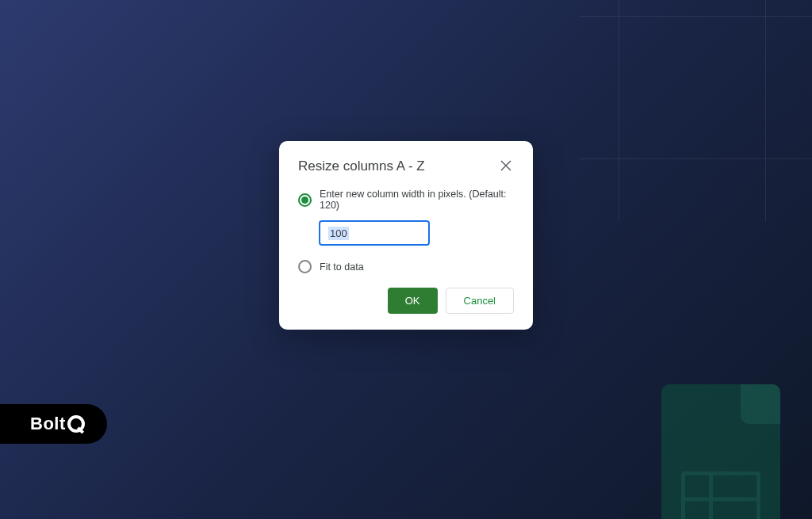 Image resolution: width=812 pixels, height=519 pixels. Describe the element at coordinates (412, 301) in the screenshot. I see `ok-button: OK` at that location.